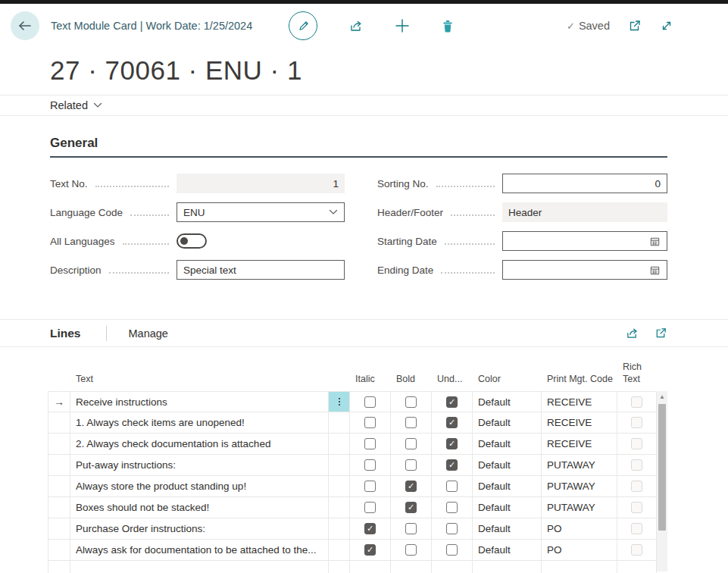  Describe the element at coordinates (339, 402) in the screenshot. I see `row-options-button` at that location.